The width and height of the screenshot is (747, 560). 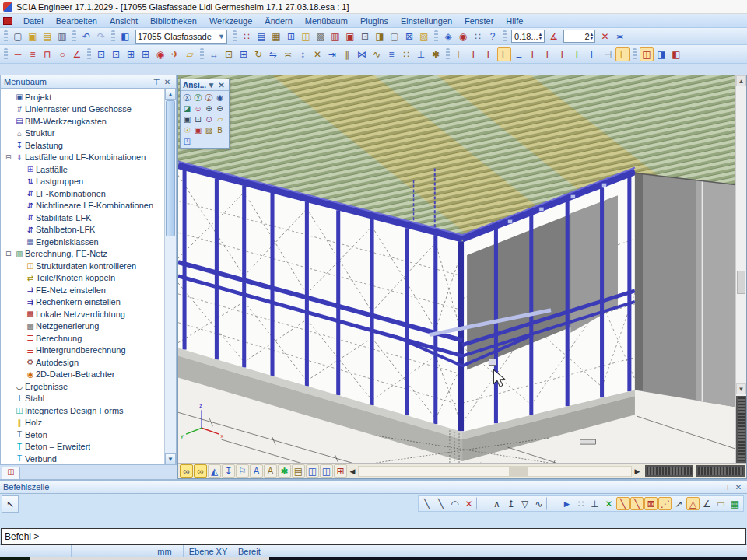 What do you see at coordinates (279, 21) in the screenshot?
I see `menu-aendern: Ändern` at bounding box center [279, 21].